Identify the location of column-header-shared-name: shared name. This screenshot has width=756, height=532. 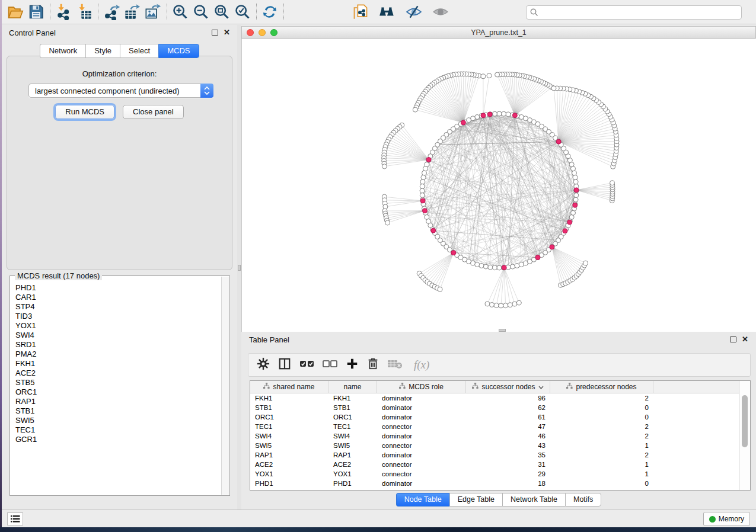
(289, 387).